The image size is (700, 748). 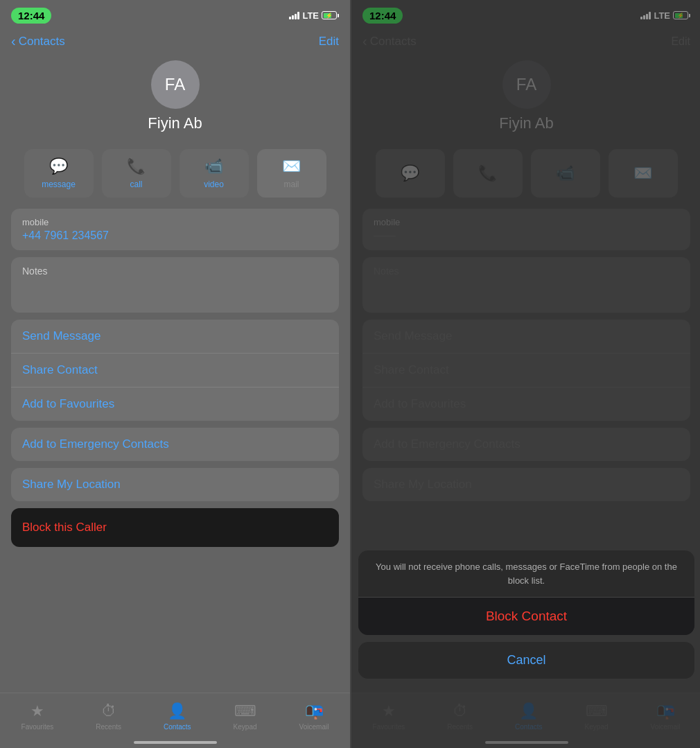 What do you see at coordinates (291, 184) in the screenshot?
I see `mail-label: mail` at bounding box center [291, 184].